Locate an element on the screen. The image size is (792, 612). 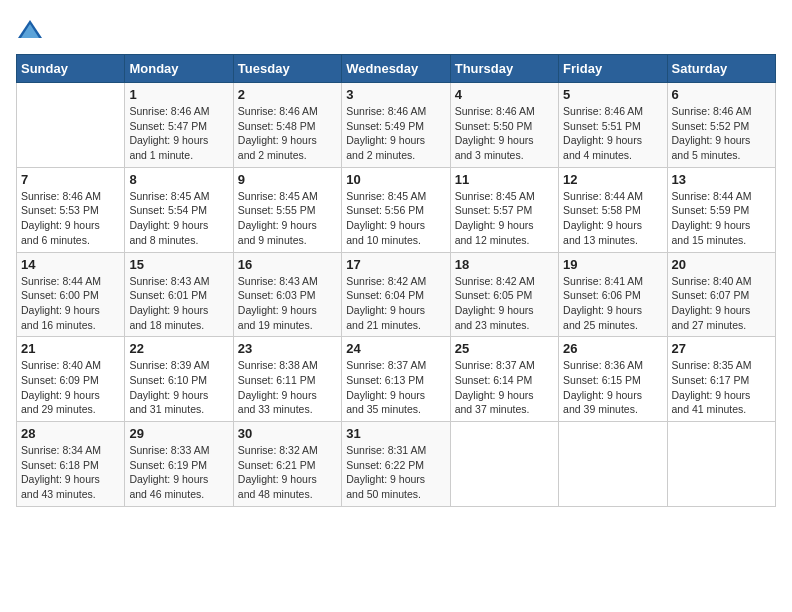
day-number: 26 is located at coordinates (612, 348).